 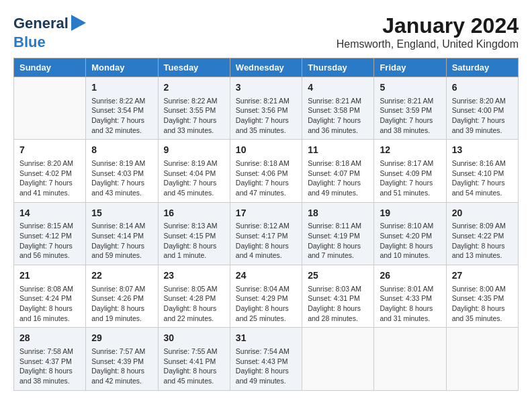 I want to click on day-daylight: Daylight: 7 hours and 45 minutes., so click(x=194, y=188).